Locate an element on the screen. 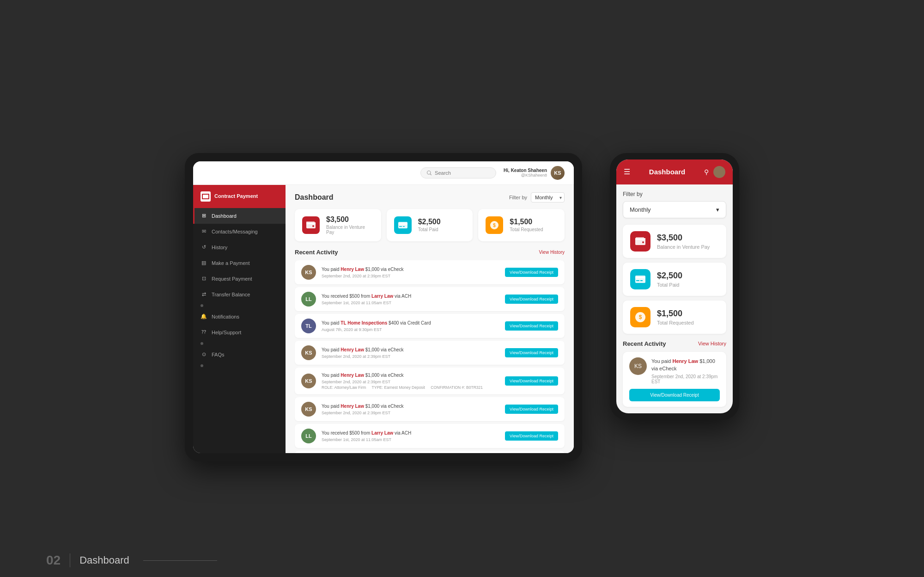 Image resolution: width=924 pixels, height=577 pixels. phone-filter-select: Monthly ▾ is located at coordinates (675, 210).